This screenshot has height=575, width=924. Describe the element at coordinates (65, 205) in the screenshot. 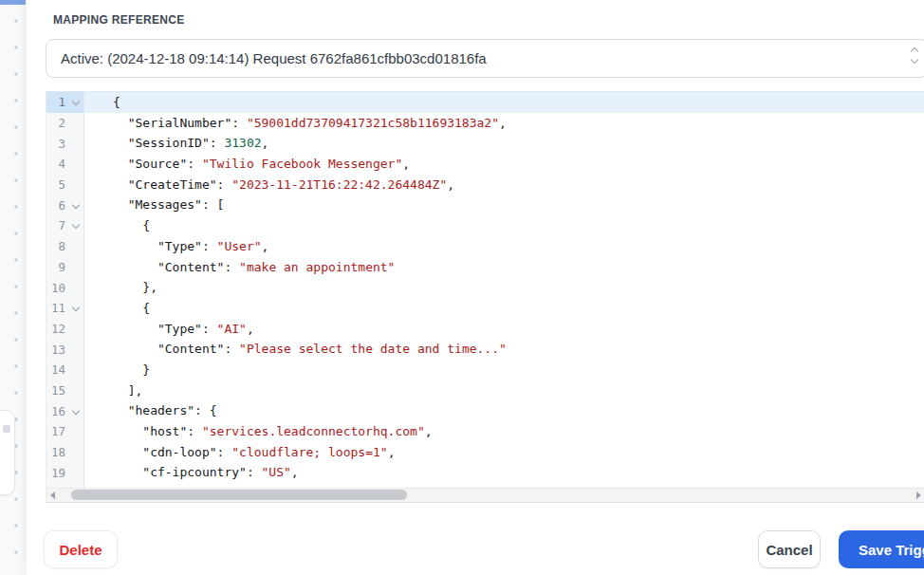

I see `gutter-cell: 6` at that location.